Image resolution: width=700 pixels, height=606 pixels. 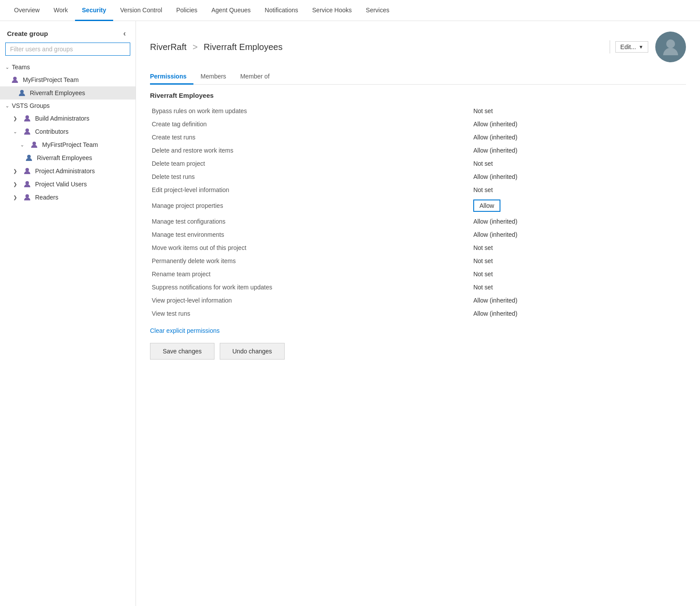 I want to click on build-administrators-label: Build Administrators, so click(x=62, y=118).